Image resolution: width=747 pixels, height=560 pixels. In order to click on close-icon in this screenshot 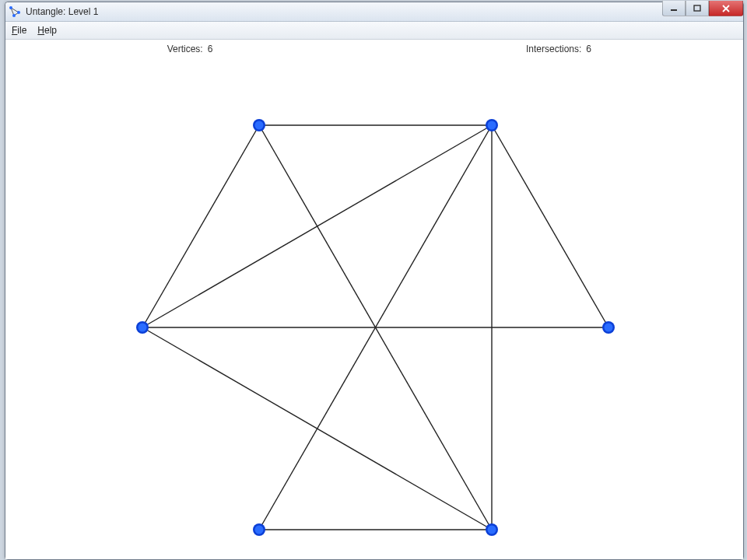, I will do `click(726, 9)`.